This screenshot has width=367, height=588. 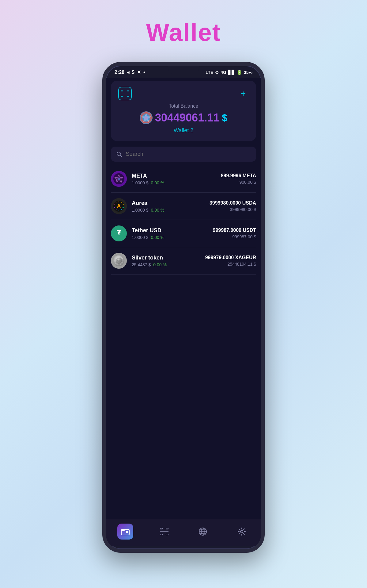 What do you see at coordinates (235, 233) in the screenshot?
I see `tether-token-right: 999987.0000 USDT 999987.00 $` at bounding box center [235, 233].